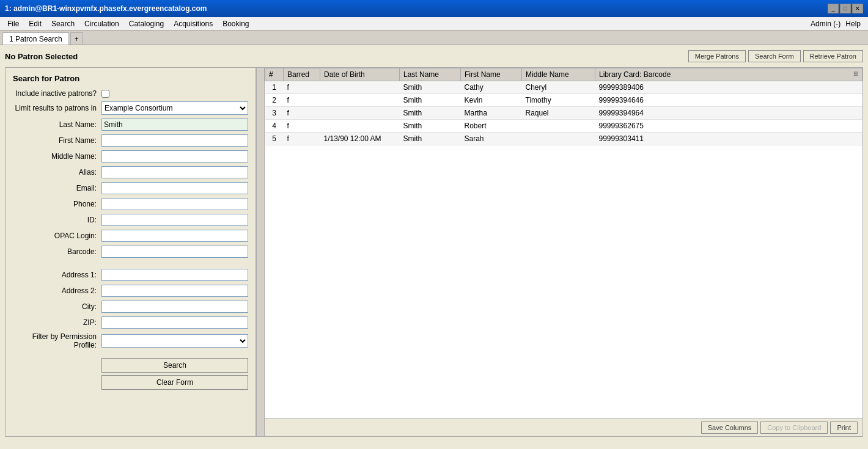  I want to click on permission-select, so click(175, 341).